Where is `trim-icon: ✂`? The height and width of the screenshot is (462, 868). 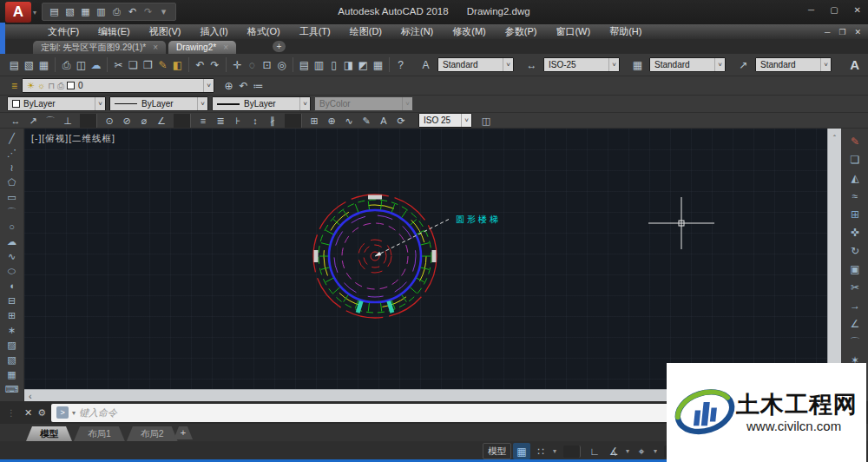 trim-icon: ✂ is located at coordinates (855, 288).